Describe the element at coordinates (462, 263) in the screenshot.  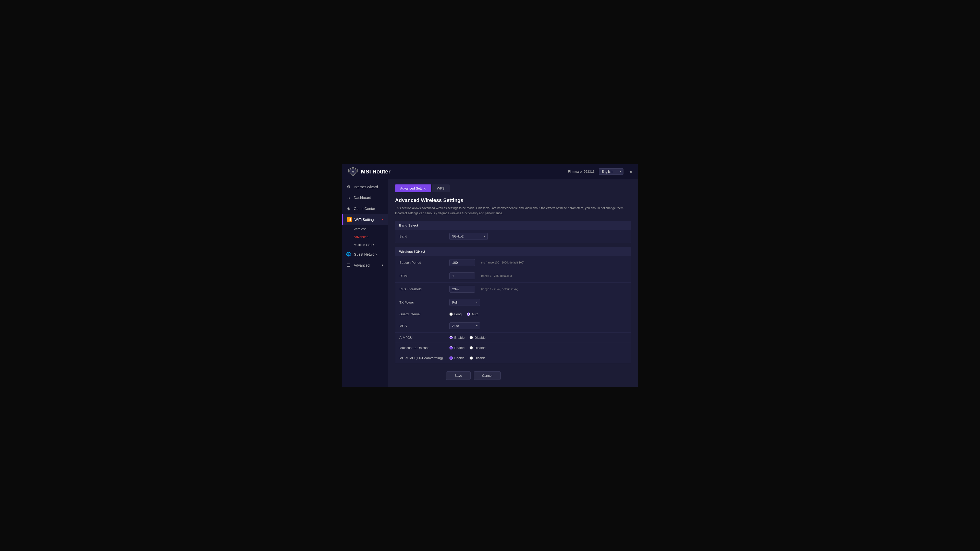
I see `beacon-period-input` at that location.